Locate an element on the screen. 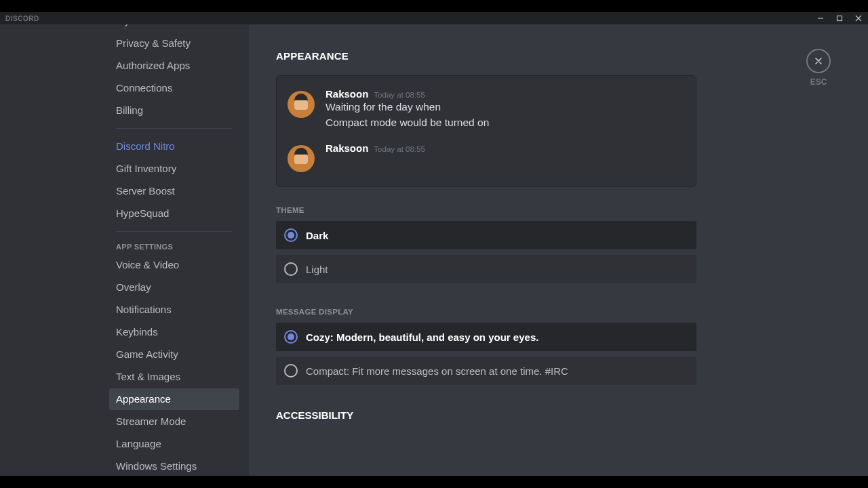 The width and height of the screenshot is (868, 488). appearance-preview: Fluttering in the moonlight 😊 Raksoon To… is located at coordinates (486, 131).